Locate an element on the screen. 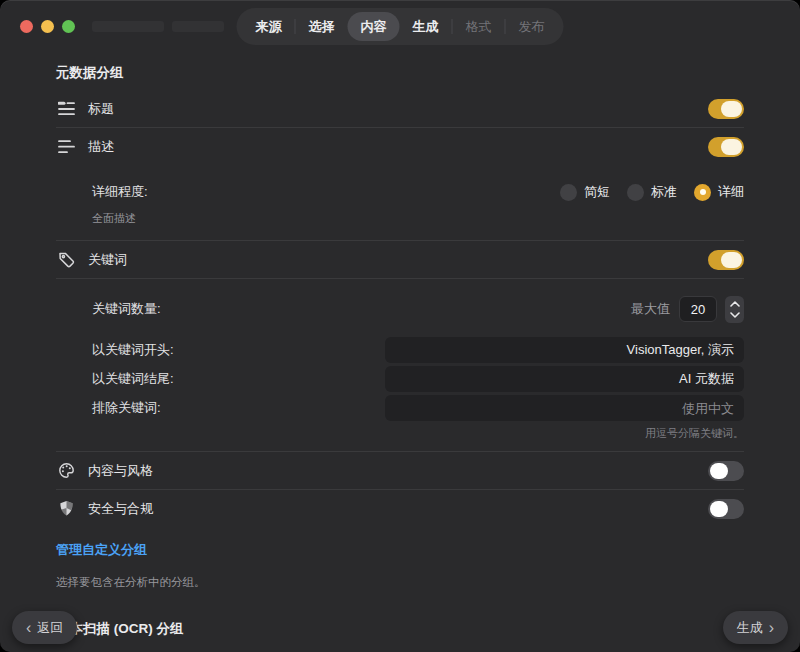 This screenshot has height=652, width=800. align-left-icon is located at coordinates (66, 146).